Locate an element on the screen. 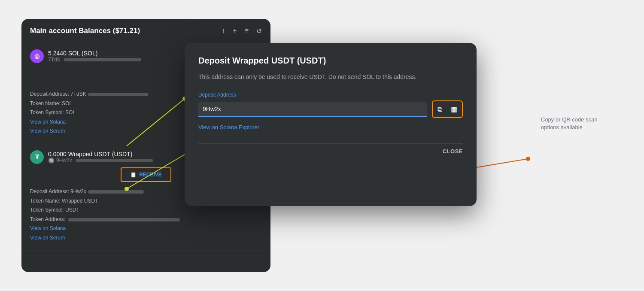 The height and width of the screenshot is (291, 644). filter-icon-btn: ≡ is located at coordinates (246, 31).